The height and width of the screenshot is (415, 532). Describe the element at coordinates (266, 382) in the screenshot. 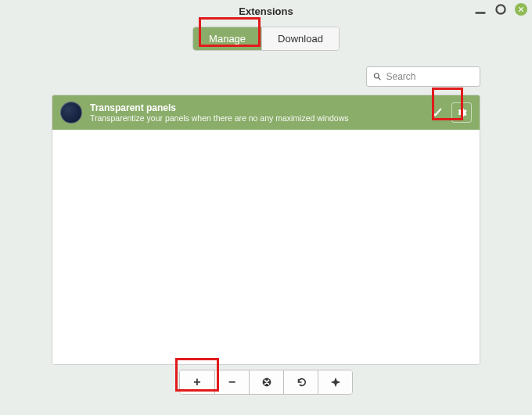

I see `toolbar-row: + −` at that location.